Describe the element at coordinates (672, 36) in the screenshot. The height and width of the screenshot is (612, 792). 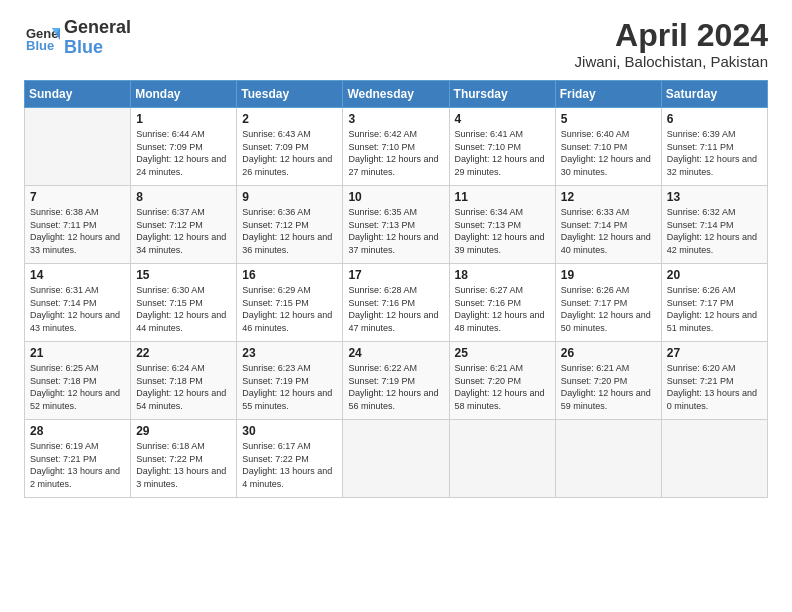
I see `month-title: April 2024` at that location.